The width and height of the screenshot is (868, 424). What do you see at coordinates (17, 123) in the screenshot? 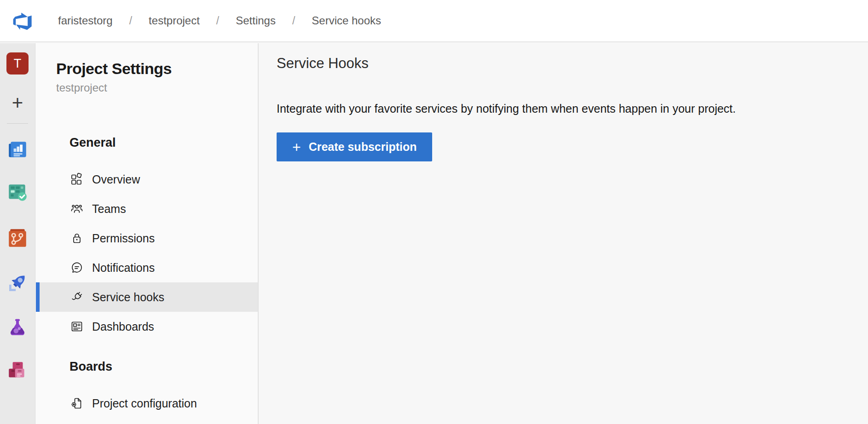
I see `rail-divider` at bounding box center [17, 123].